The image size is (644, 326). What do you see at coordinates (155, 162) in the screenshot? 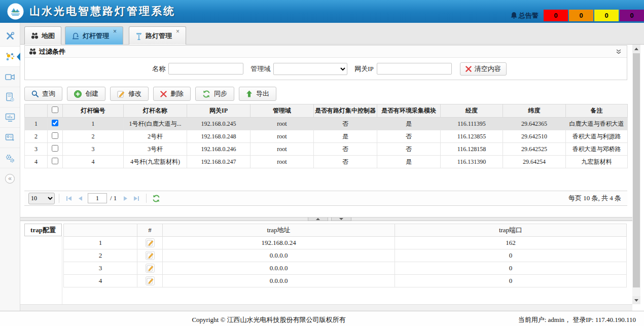
I see `cell: 4号杆(九宏新材料)` at bounding box center [155, 162].